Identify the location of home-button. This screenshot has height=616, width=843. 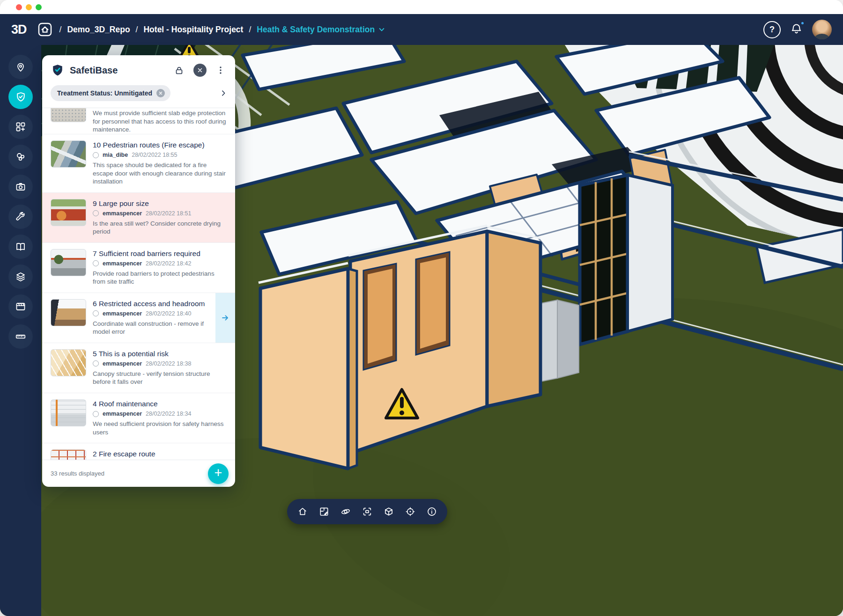
(45, 29).